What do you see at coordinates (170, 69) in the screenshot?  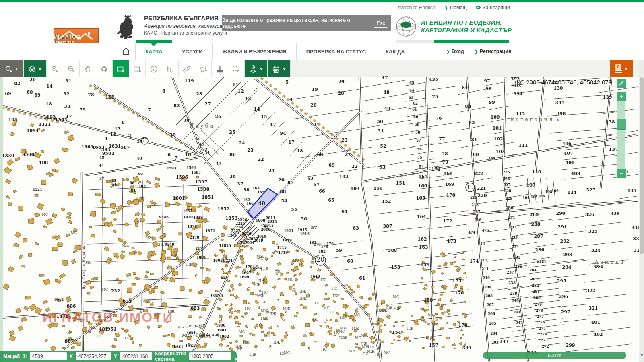 I see `corner-ruler-icon` at bounding box center [170, 69].